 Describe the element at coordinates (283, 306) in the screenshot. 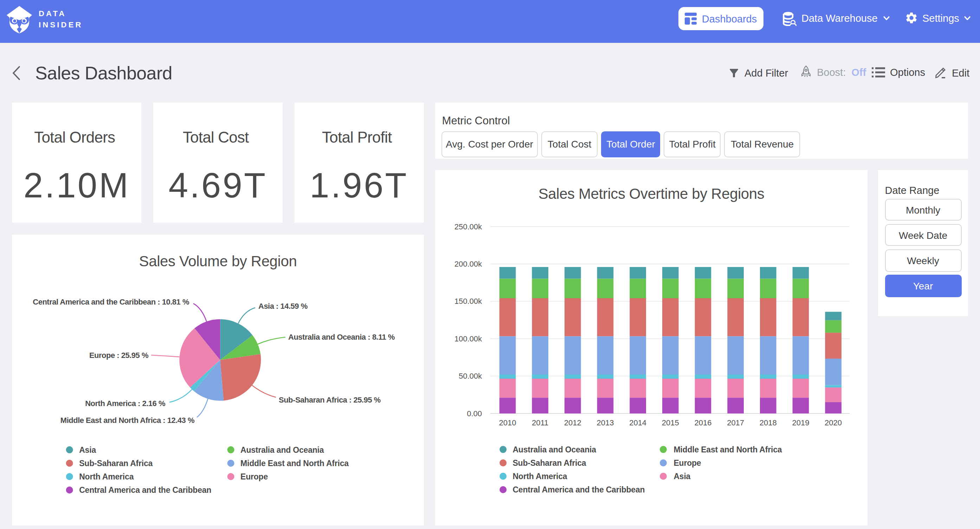

I see `svg-text: Asia : 14.59 %` at that location.